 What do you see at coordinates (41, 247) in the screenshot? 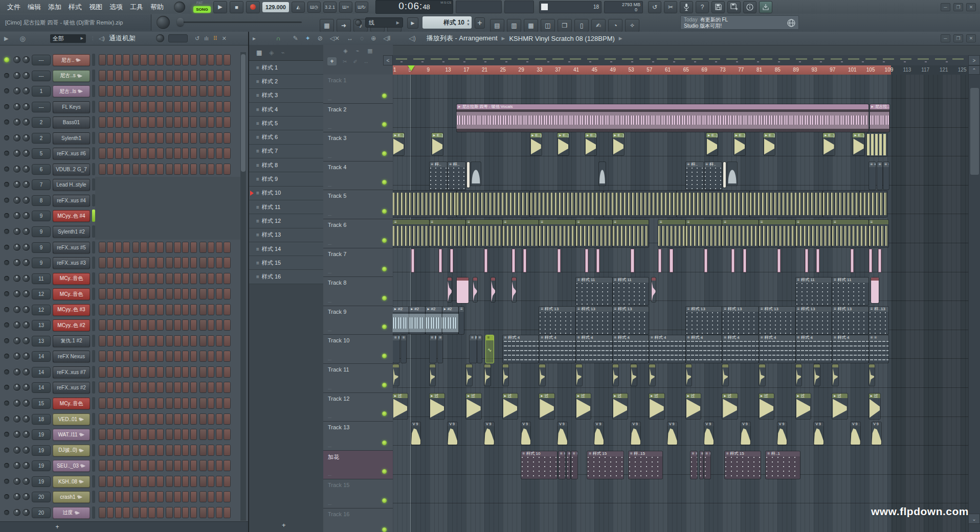
I see `channel-target-box: 9` at bounding box center [41, 247].